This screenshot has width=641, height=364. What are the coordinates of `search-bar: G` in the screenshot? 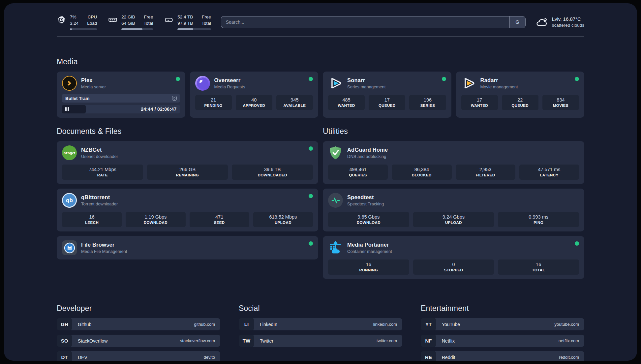 It's located at (373, 22).